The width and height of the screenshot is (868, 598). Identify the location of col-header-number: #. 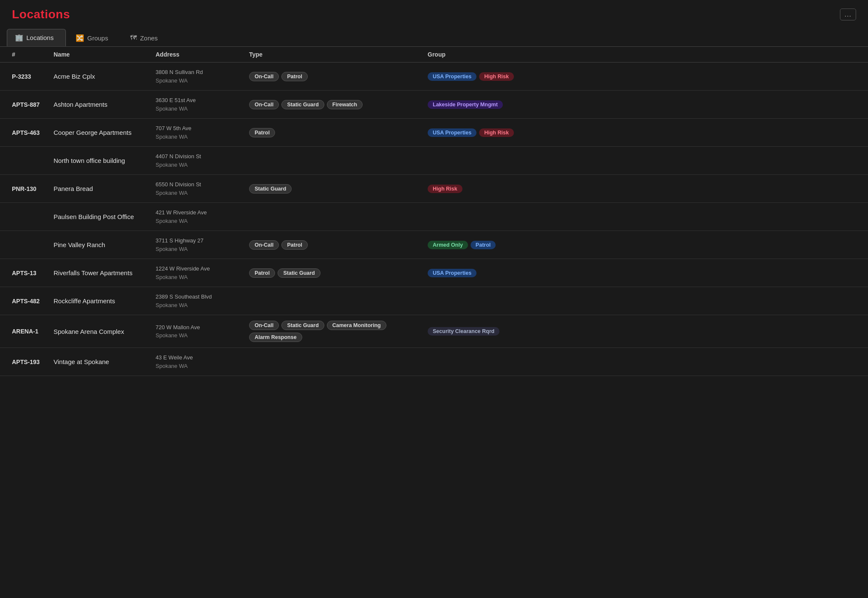
(23, 54).